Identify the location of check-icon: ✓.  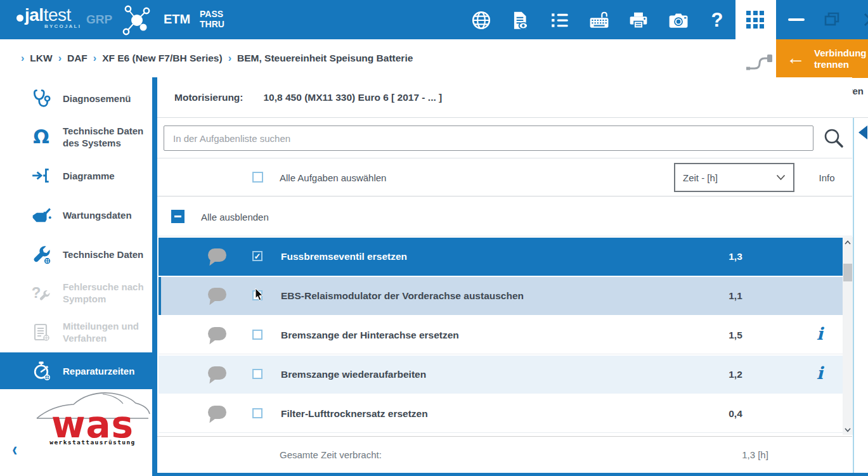
(257, 256).